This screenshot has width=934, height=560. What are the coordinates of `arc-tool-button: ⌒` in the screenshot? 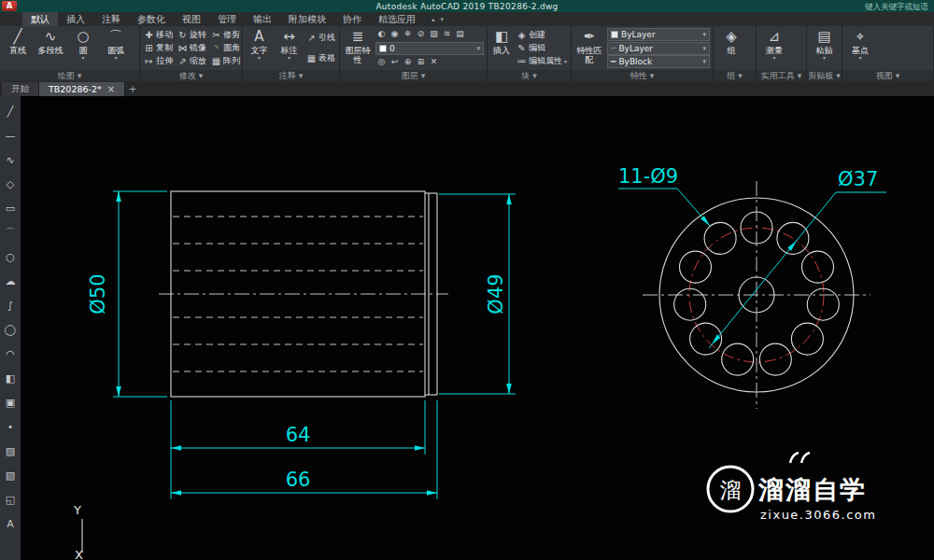 It's located at (10, 233).